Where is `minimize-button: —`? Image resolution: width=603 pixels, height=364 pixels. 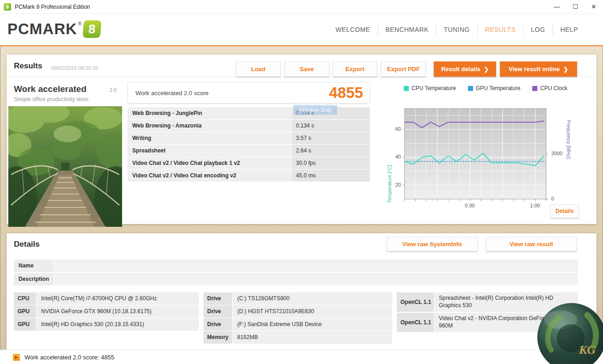 minimize-button: — is located at coordinates (557, 6).